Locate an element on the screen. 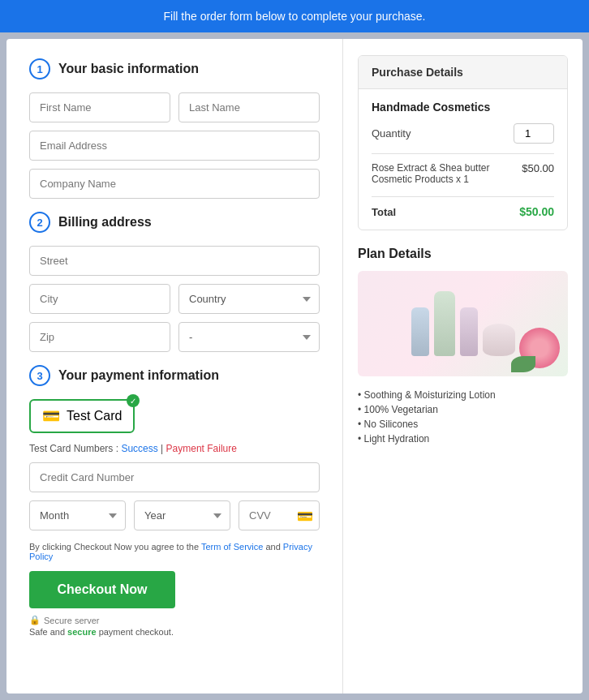 This screenshot has width=589, height=700. total-price: $50.00 is located at coordinates (537, 212).